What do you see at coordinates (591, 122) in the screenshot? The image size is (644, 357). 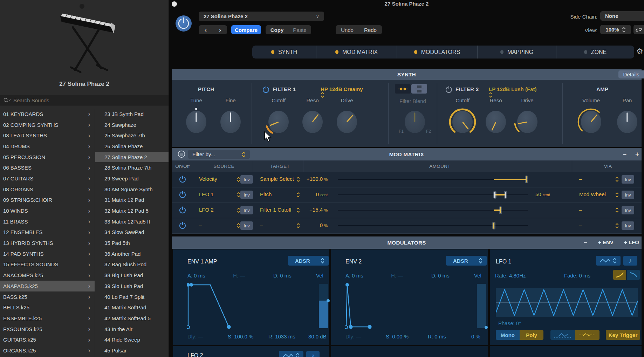 I see `volume-knob` at bounding box center [591, 122].